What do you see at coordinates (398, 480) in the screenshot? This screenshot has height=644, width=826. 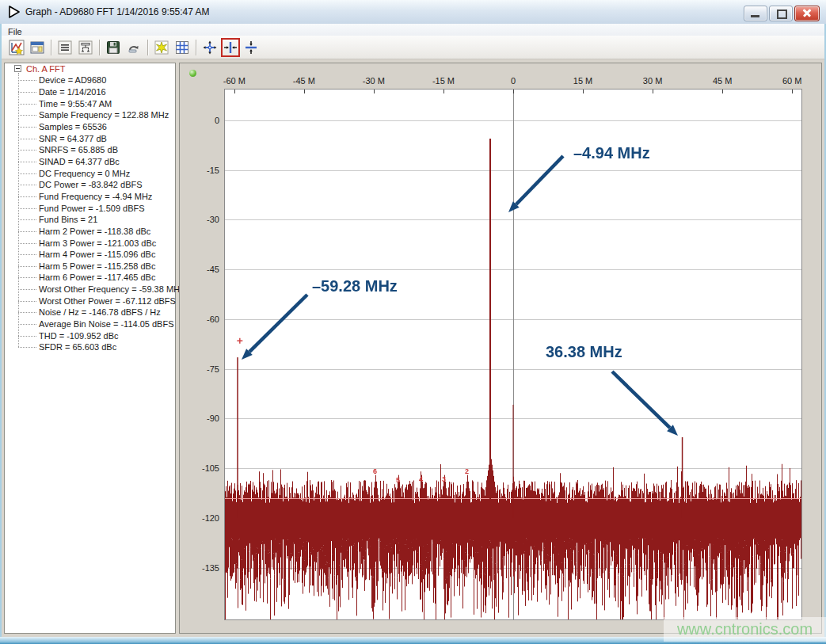 I see `harmonic-marker-label: 5` at bounding box center [398, 480].